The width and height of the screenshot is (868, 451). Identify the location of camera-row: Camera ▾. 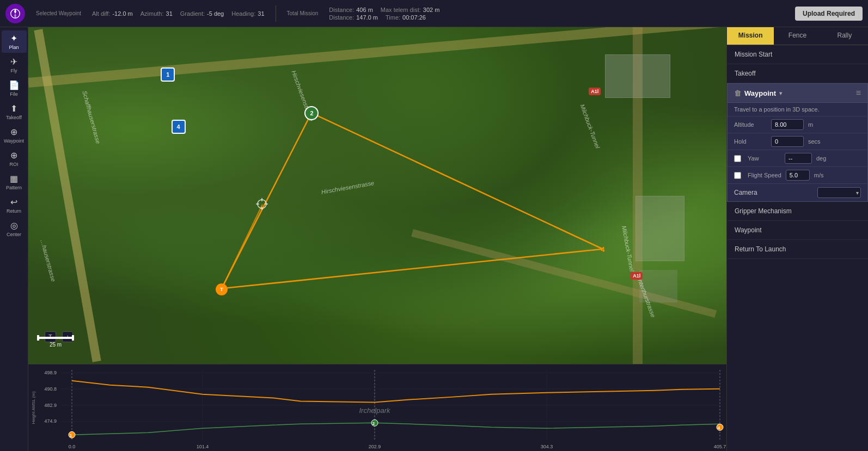
(797, 193).